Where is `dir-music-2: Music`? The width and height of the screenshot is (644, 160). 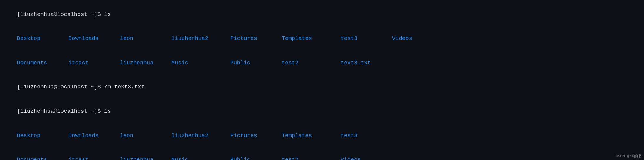
dir-music-2: Music is located at coordinates (201, 158).